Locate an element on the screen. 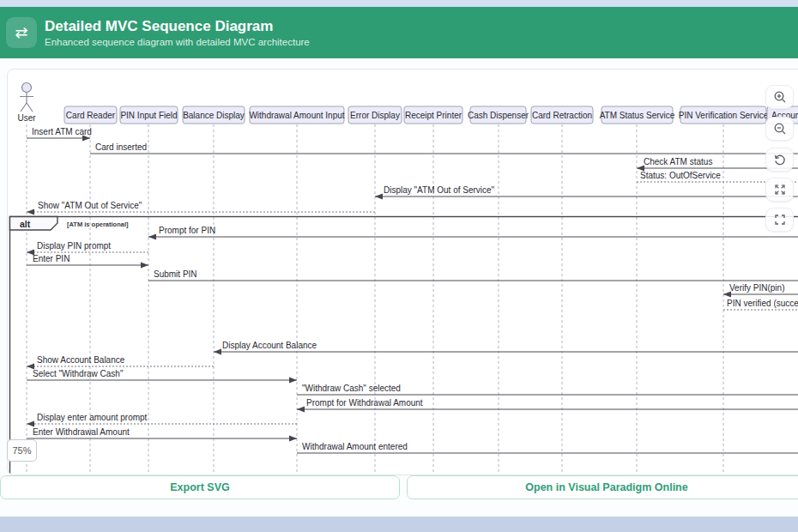  svg-text: Show "ATM Out of Service" is located at coordinates (90, 206).